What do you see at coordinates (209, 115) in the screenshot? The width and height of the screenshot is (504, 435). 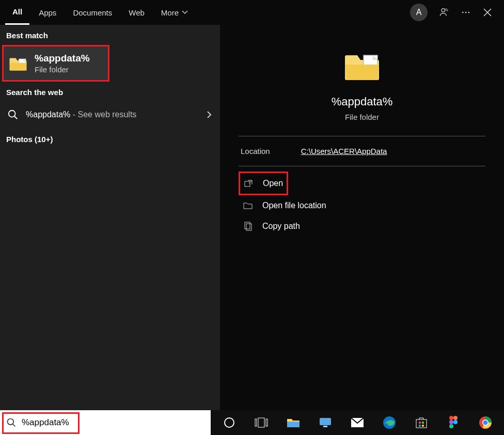 I see `chevron-right-icon` at bounding box center [209, 115].